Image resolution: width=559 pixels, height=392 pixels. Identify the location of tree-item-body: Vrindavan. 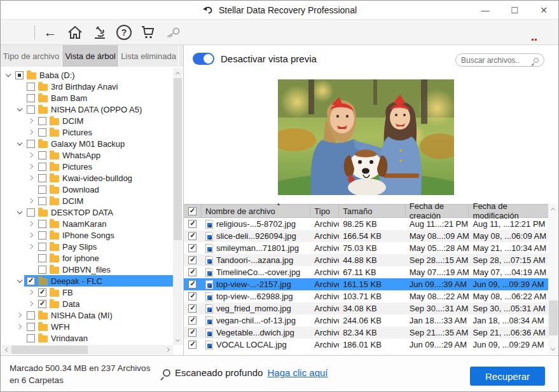
(99, 338).